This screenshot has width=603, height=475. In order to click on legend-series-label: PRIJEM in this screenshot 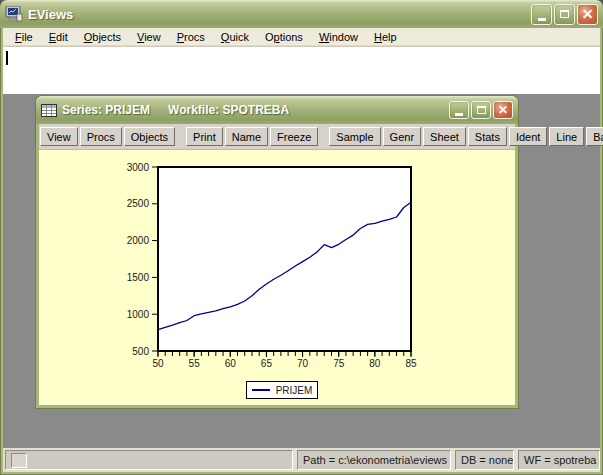, I will do `click(294, 390)`.